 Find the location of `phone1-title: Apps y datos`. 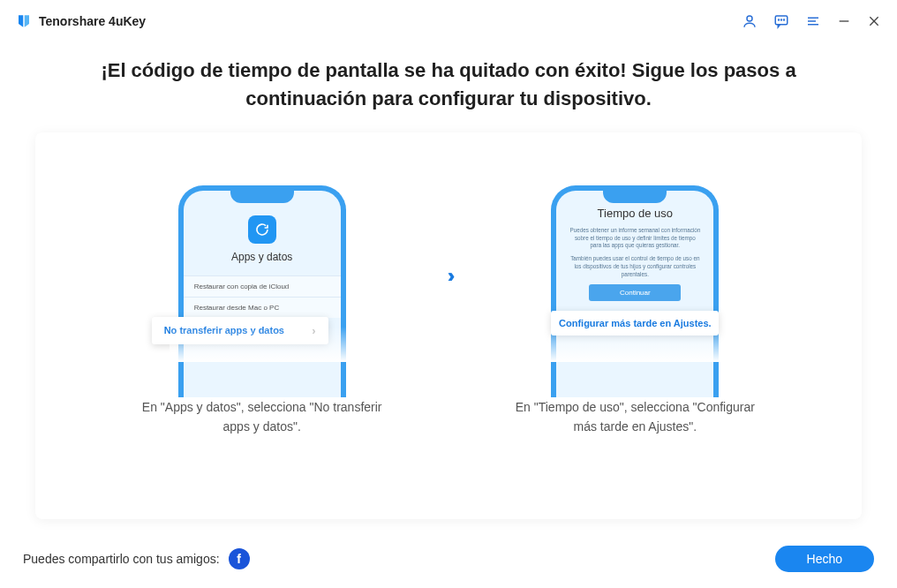

phone1-title: Apps y datos is located at coordinates (262, 257).